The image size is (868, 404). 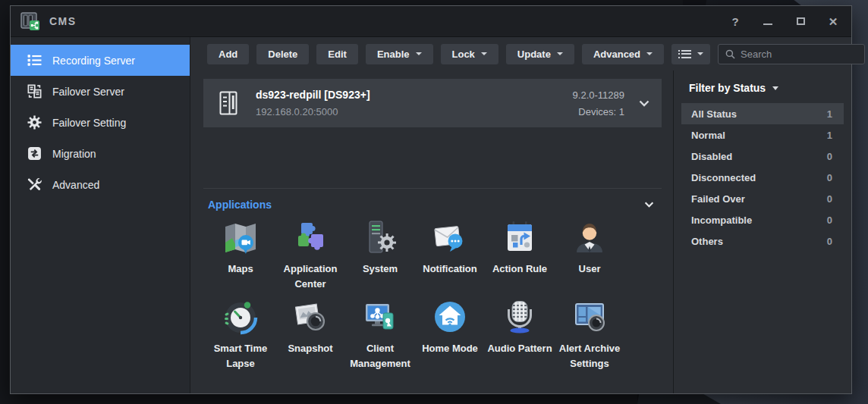 I want to click on sidebar-item-failover-server: Failover Server, so click(x=100, y=91).